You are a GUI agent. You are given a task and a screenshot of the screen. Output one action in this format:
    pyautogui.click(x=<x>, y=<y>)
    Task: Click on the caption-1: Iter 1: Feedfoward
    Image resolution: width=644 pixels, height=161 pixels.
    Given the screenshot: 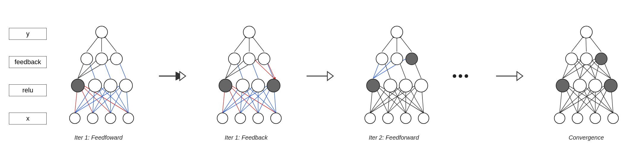 What is the action you would take?
    pyautogui.click(x=98, y=138)
    